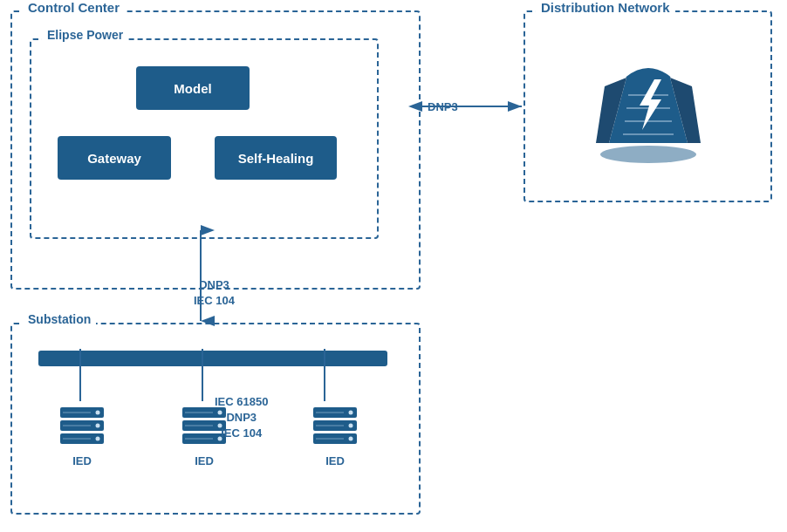 This screenshot has height=532, width=787. I want to click on bus-bar, so click(213, 358).